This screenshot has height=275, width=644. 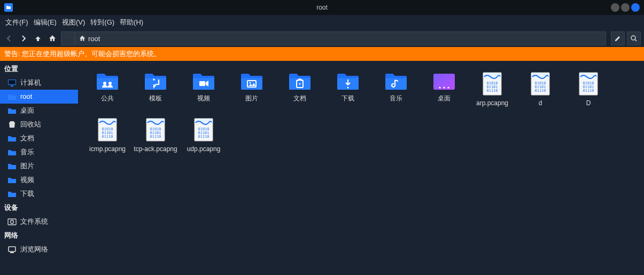 What do you see at coordinates (52, 38) in the screenshot?
I see `home-button` at bounding box center [52, 38].